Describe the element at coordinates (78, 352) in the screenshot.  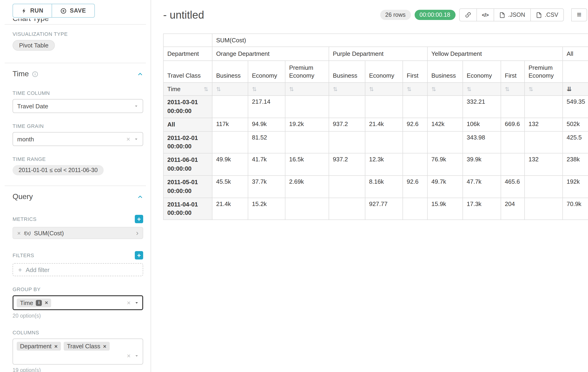
I see `columns-select: Department × Travel Class × ×` at that location.